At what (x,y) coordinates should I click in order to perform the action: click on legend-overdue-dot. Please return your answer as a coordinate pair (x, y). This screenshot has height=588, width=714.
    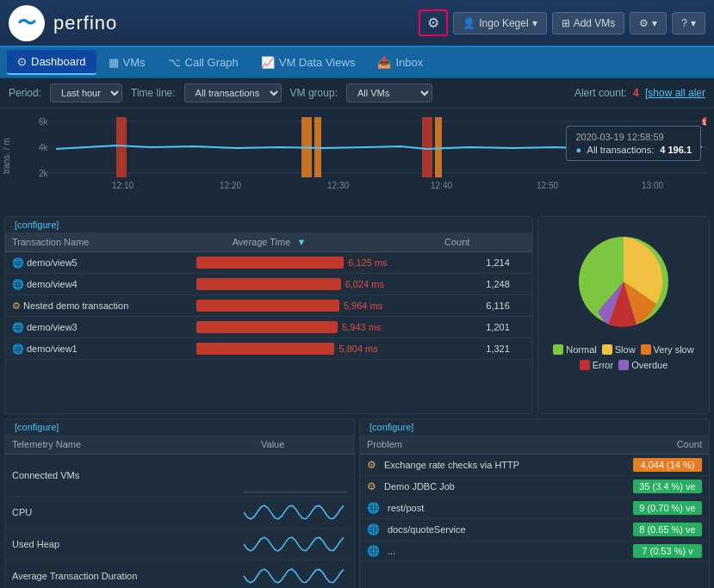
    Looking at the image, I should click on (624, 365).